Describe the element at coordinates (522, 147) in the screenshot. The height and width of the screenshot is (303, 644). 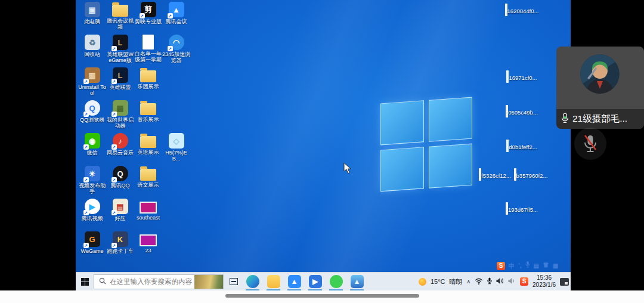
I see `file-name-label: d0b1feff2...` at that location.